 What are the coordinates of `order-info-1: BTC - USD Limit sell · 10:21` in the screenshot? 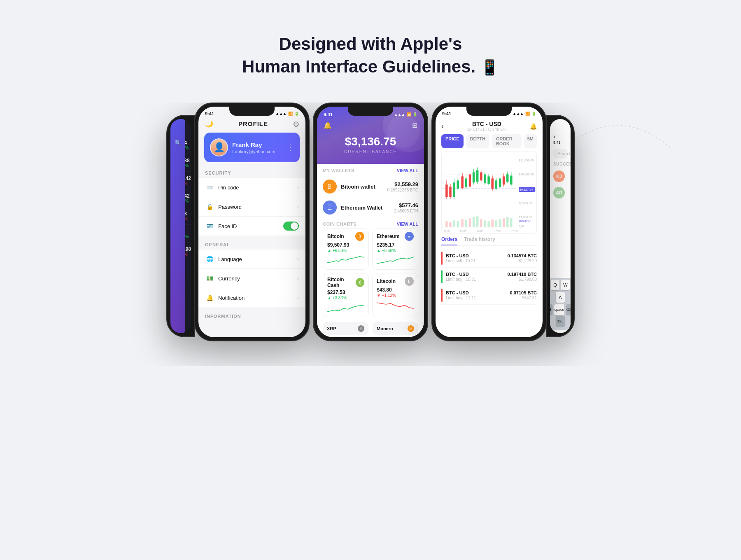 It's located at (475, 258).